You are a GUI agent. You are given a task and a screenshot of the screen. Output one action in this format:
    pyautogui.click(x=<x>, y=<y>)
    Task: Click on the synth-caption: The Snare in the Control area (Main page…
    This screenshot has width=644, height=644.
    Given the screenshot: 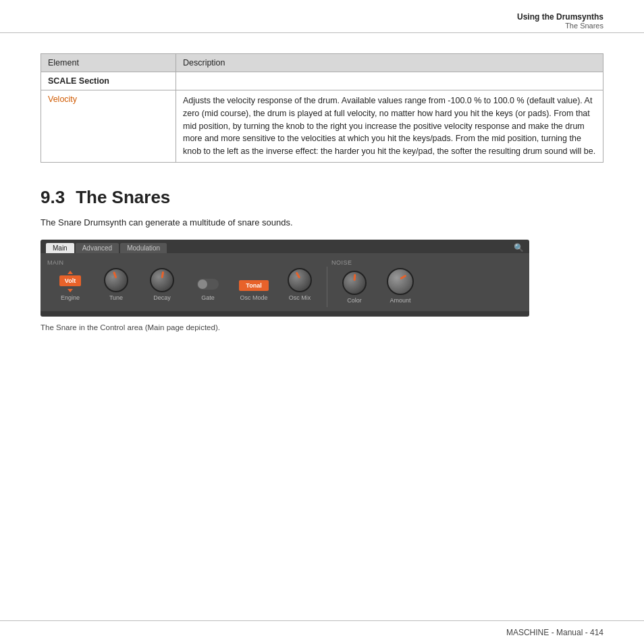 What is the action you would take?
    pyautogui.click(x=322, y=327)
    